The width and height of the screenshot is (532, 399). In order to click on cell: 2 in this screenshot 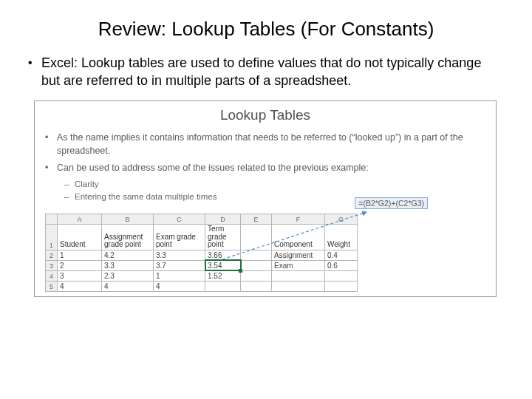, I will do `click(80, 265)`.